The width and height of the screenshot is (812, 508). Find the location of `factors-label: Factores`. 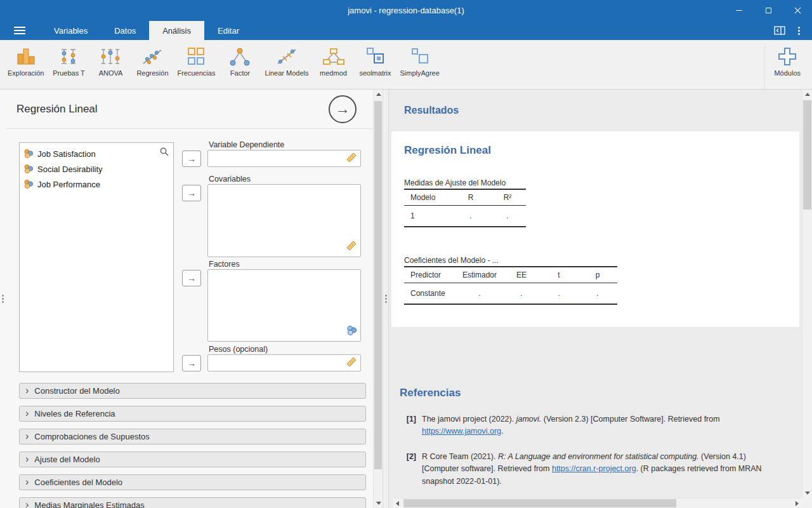

factors-label: Factores is located at coordinates (225, 264).